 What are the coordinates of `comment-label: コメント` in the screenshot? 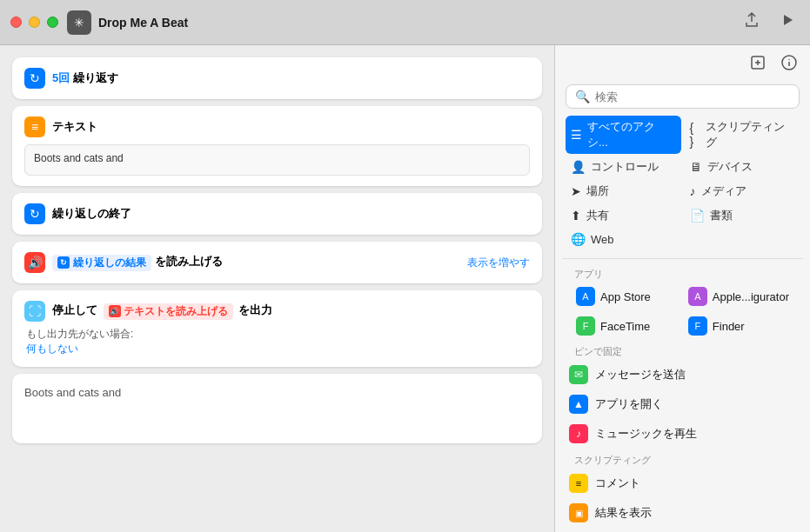 It's located at (618, 483).